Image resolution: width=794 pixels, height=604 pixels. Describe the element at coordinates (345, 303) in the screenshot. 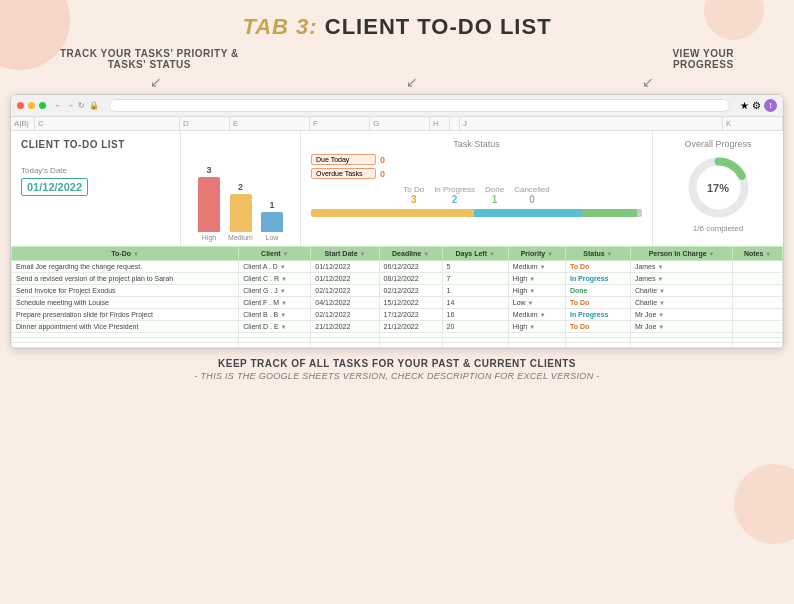

I see `table-cell-2: 04/12/2022` at that location.